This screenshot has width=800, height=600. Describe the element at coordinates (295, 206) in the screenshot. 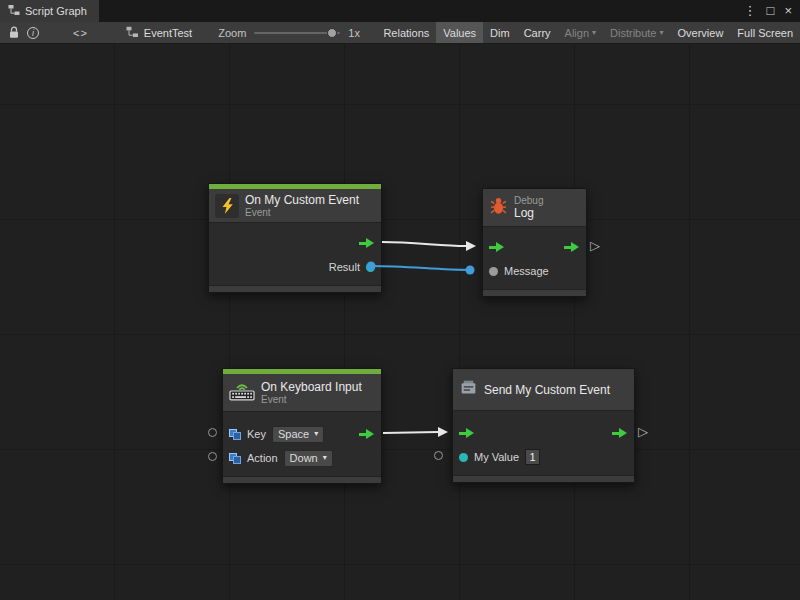

I see `node-header: On My Custom Event Event` at that location.